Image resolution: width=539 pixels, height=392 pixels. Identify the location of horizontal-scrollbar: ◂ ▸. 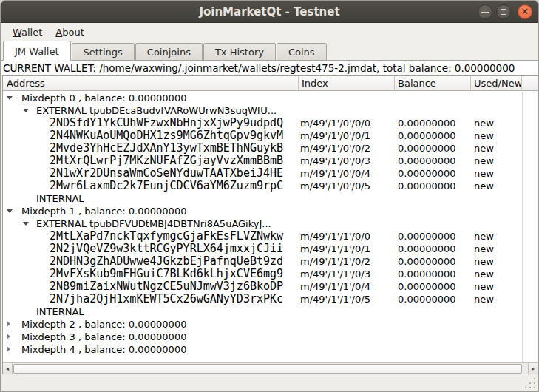
(271, 368).